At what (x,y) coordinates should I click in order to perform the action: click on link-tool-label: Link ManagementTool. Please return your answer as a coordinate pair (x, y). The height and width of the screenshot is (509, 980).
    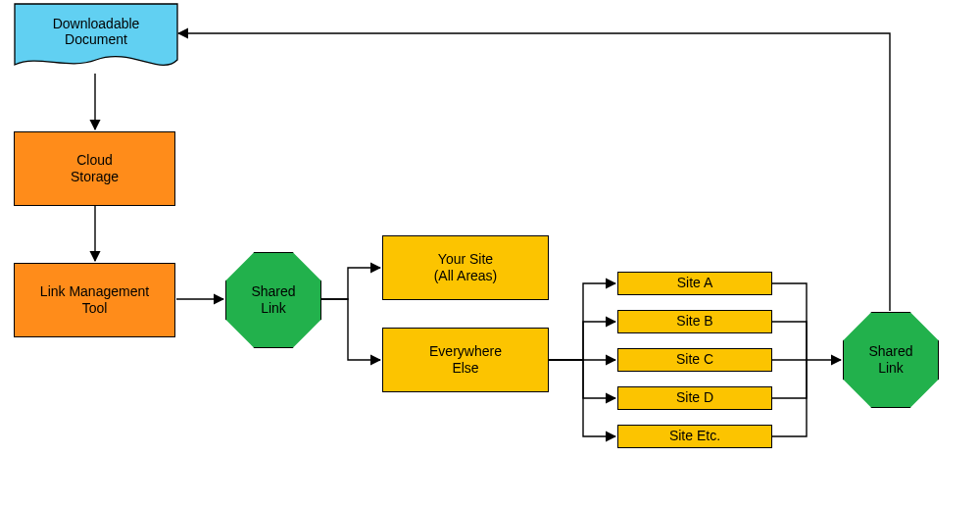
    Looking at the image, I should click on (94, 300).